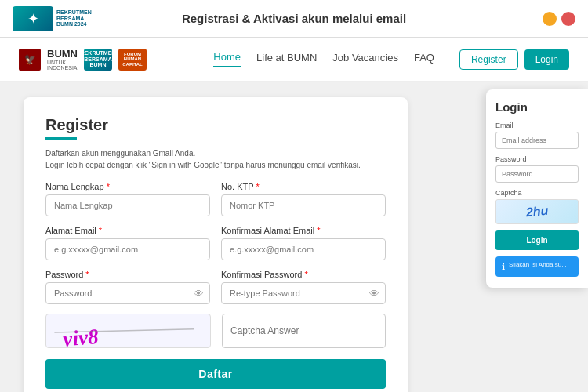 The height and width of the screenshot is (392, 588). What do you see at coordinates (303, 287) in the screenshot?
I see `konfirmasi-password-group: Konfirmasi Password * 👁` at bounding box center [303, 287].